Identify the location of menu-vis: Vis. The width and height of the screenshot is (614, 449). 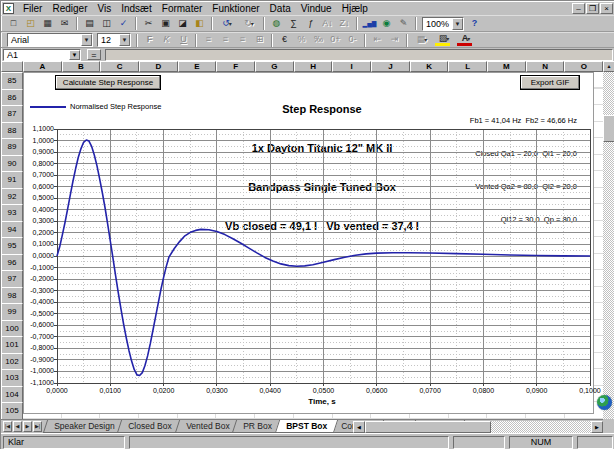
(104, 8).